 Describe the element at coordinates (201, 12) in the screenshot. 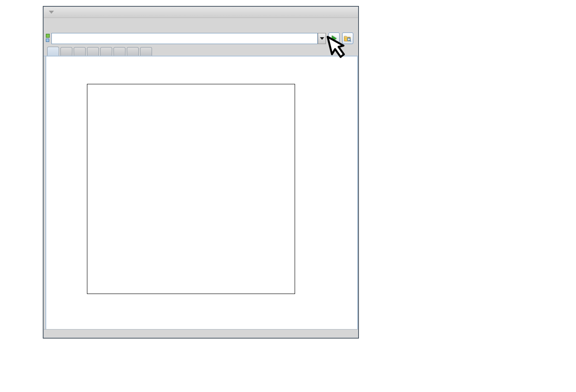

I see `titlebar` at that location.